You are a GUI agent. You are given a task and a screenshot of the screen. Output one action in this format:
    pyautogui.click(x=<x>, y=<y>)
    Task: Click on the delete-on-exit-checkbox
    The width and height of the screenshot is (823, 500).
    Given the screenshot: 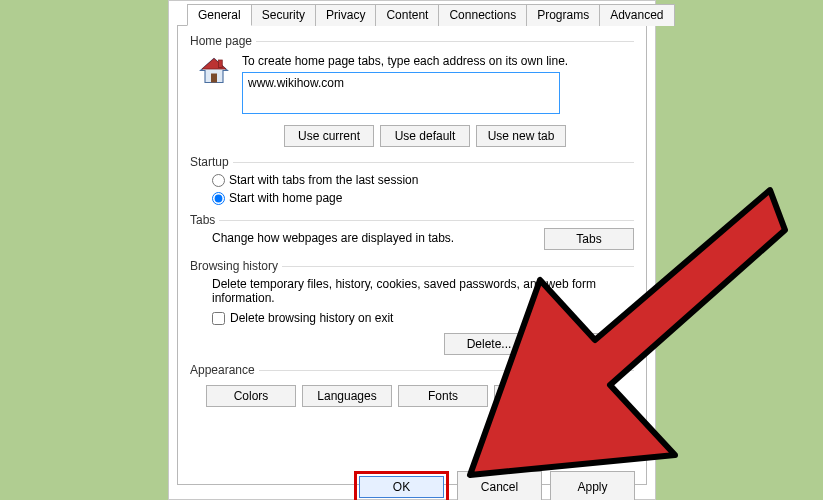 What is the action you would take?
    pyautogui.click(x=218, y=318)
    